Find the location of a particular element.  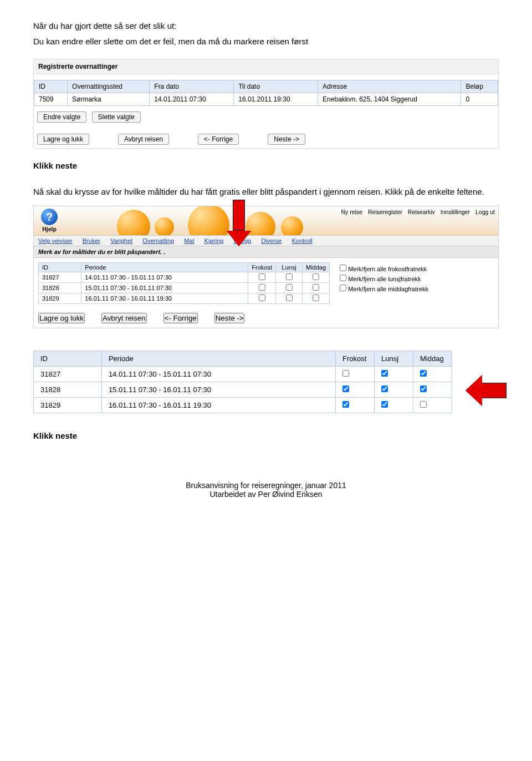

col-sted: Overnattingssted is located at coordinates (109, 87).